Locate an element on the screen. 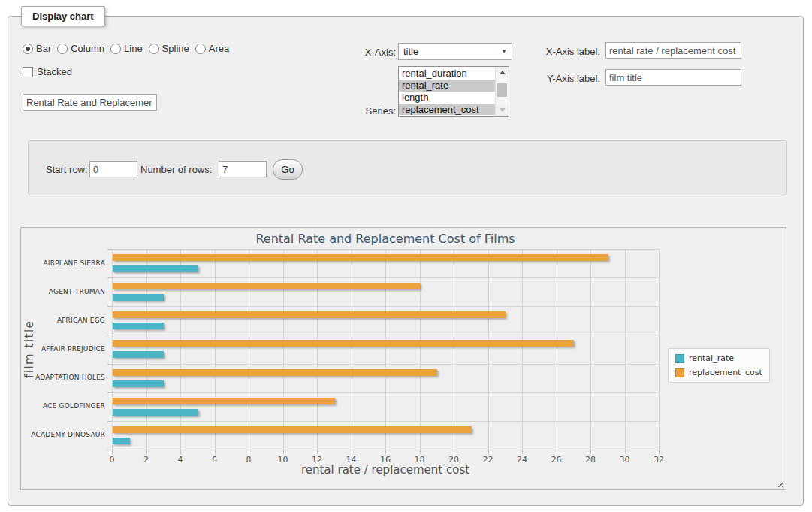 The width and height of the screenshot is (812, 512). scroll-up-button is located at coordinates (502, 72).